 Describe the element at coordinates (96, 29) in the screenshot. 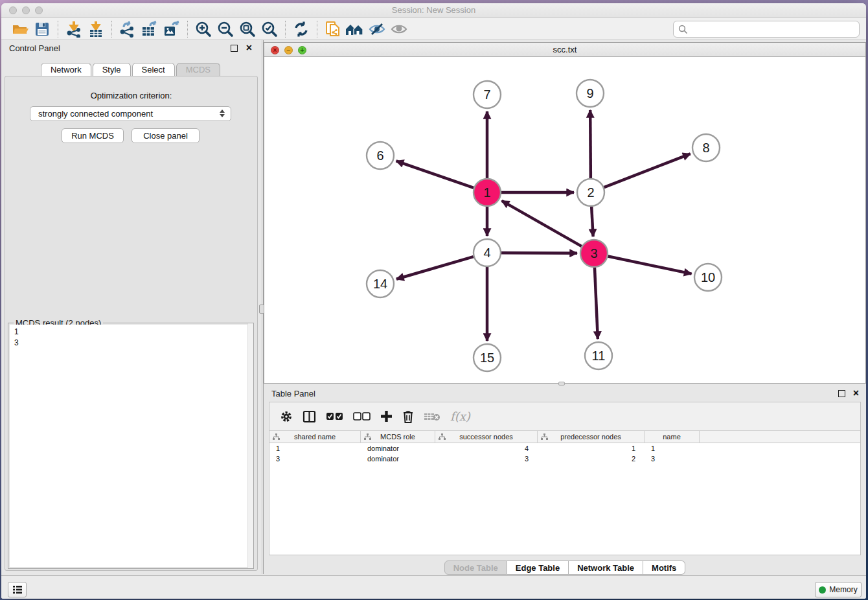

I see `import-table-icon` at that location.